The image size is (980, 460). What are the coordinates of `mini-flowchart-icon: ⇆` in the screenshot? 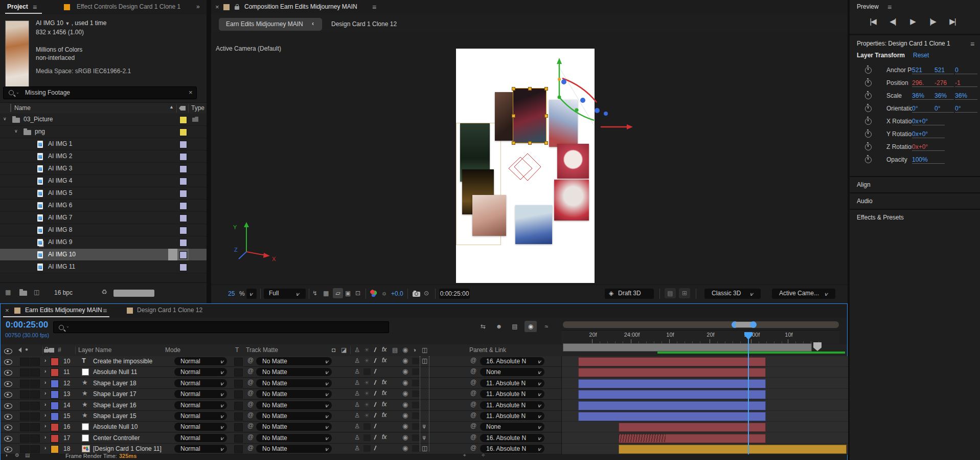 It's located at (483, 326).